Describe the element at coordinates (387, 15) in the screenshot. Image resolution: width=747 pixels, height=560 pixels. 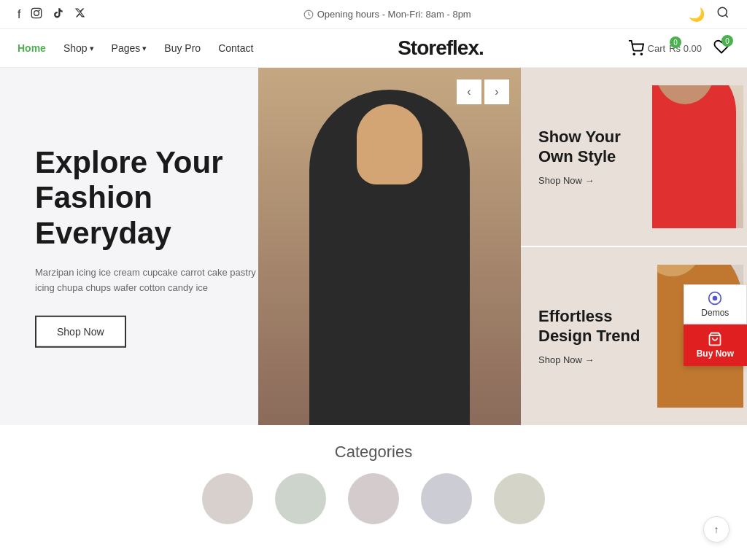
I see `opening-hours: Opening hours - Mon-Fri: 8am - 8pm` at that location.